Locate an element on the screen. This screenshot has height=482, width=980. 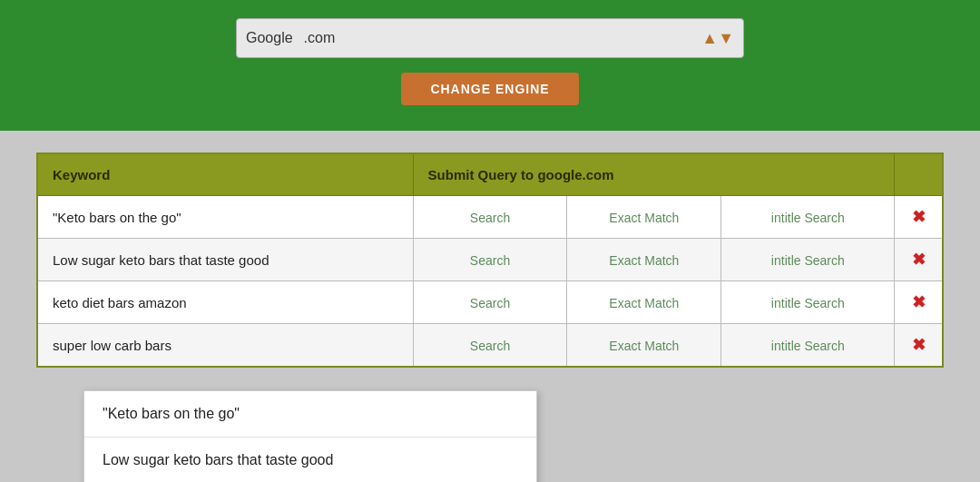
table-row: super low carb bars Search Exact Match i… is located at coordinates (490, 346).